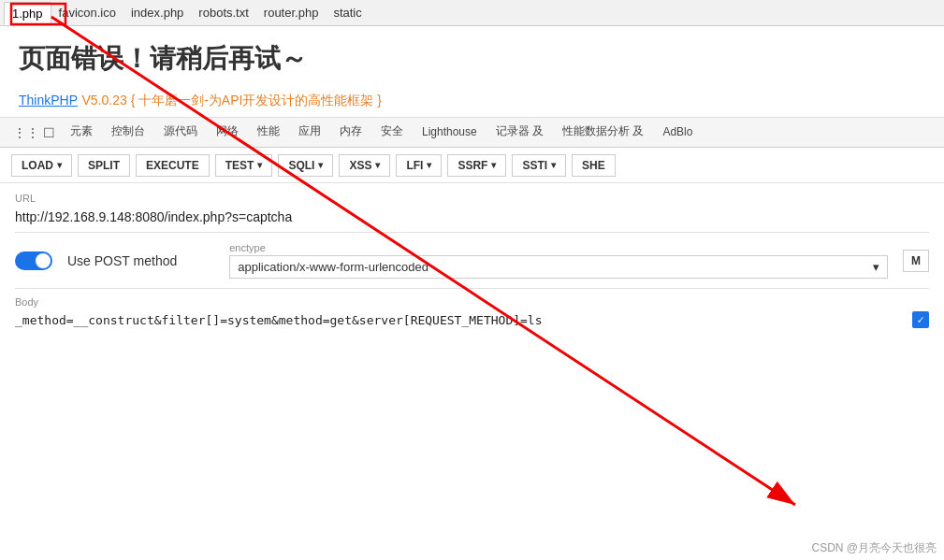 Image resolution: width=944 pixels, height=560 pixels. Describe the element at coordinates (157, 13) in the screenshot. I see `file-tab-indexphp: index.php` at that location.